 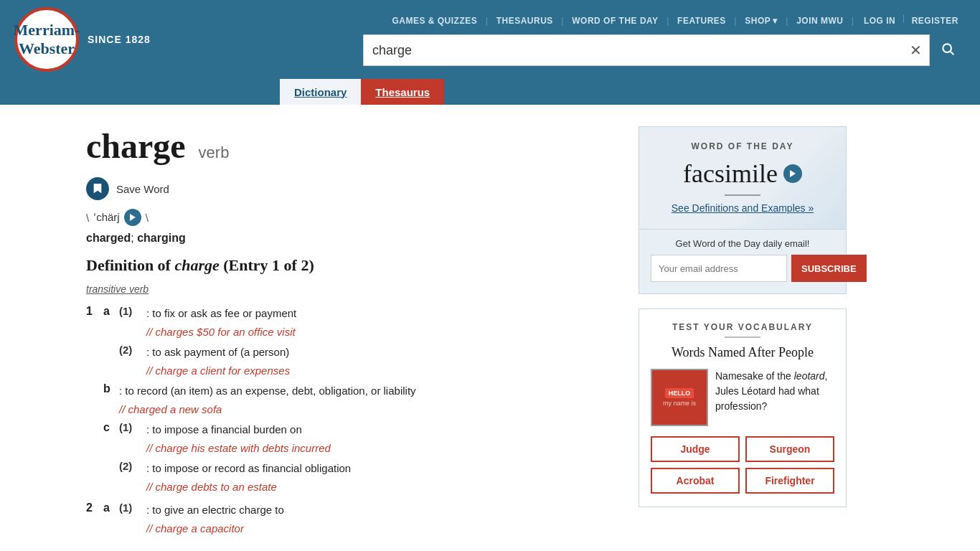 I want to click on logo: Merriam-Webster, so click(x=47, y=39).